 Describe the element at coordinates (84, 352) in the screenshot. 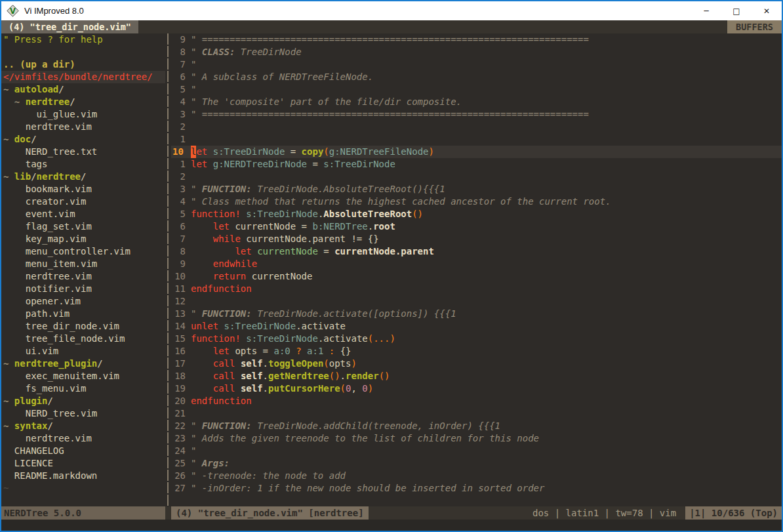

I see `tree-item: ui.vim` at that location.